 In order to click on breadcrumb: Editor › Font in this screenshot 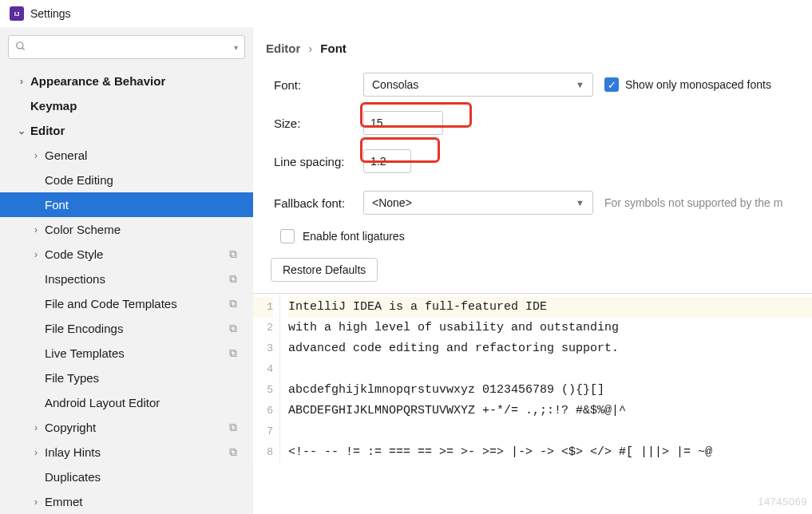, I will do `click(539, 57)`.